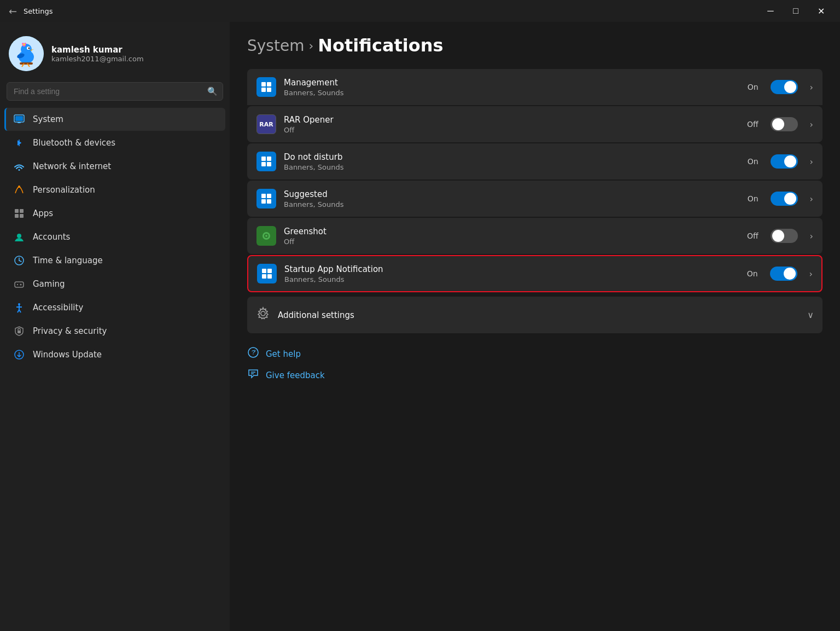  Describe the element at coordinates (535, 354) in the screenshot. I see `get-help-link: ? Get help` at that location.